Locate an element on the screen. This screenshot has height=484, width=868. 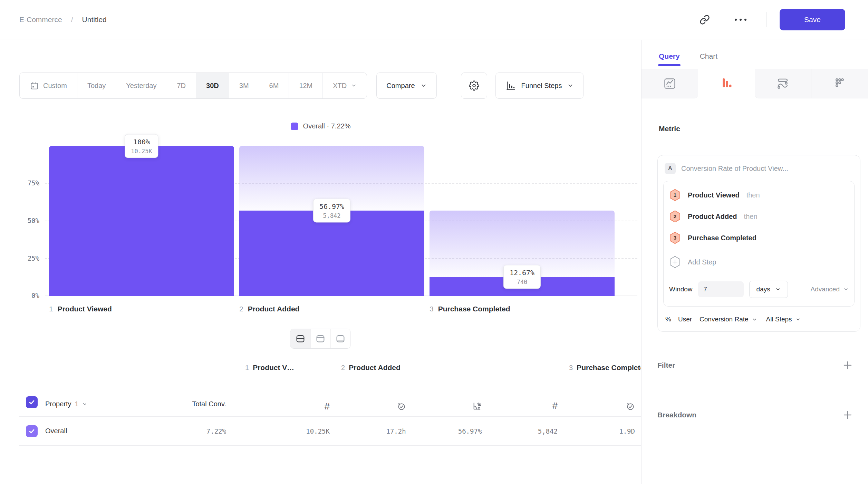
metric-card: A Conversion Rate of Product View... 1 P… is located at coordinates (759, 243).